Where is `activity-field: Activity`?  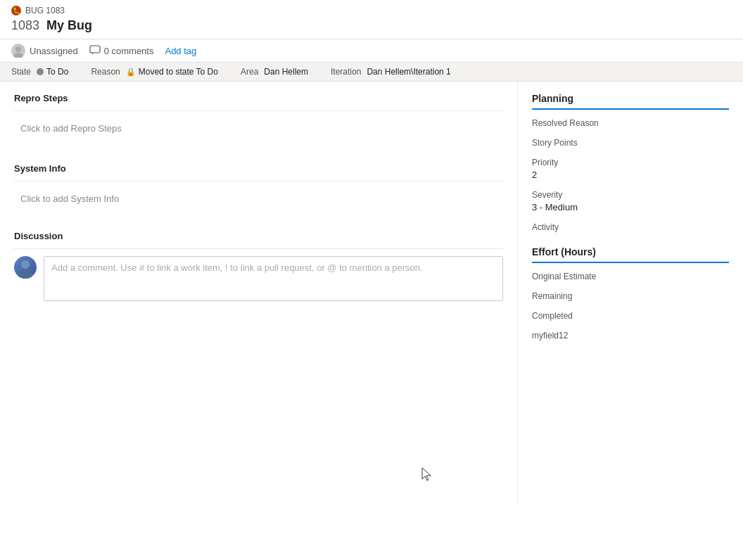 activity-field: Activity is located at coordinates (630, 227).